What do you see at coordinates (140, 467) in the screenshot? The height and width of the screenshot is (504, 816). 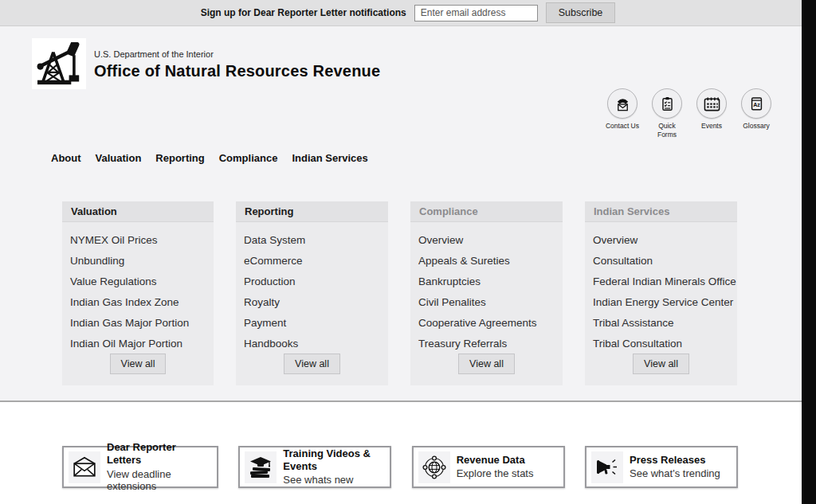 I see `feature-card-dear-reporter-letters: Dear Reporter Letters View deadline exte…` at bounding box center [140, 467].